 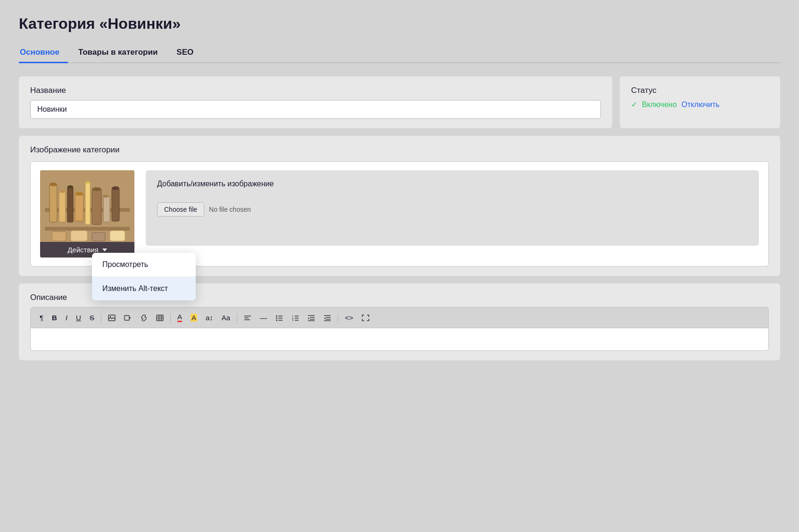 I want to click on dropdown-menu: Просмотреть Изменить Alt-текст, so click(x=144, y=276).